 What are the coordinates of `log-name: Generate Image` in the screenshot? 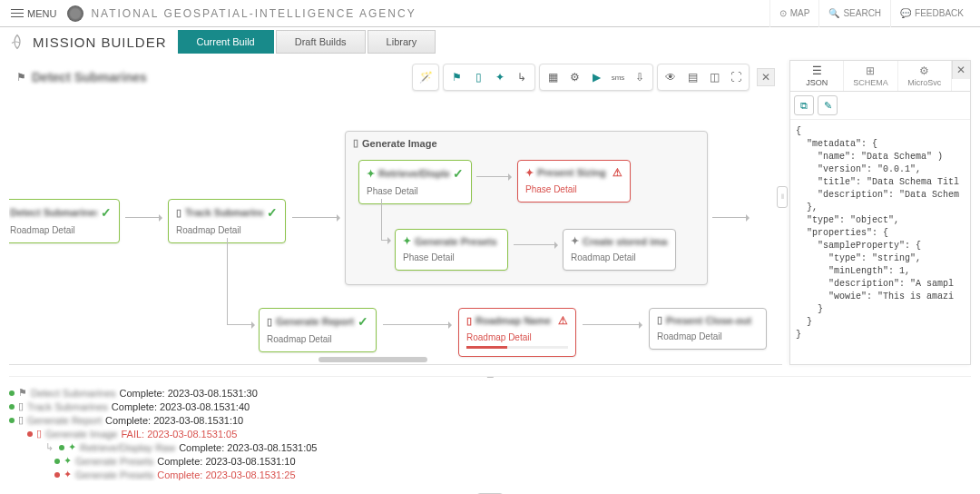 It's located at (82, 434).